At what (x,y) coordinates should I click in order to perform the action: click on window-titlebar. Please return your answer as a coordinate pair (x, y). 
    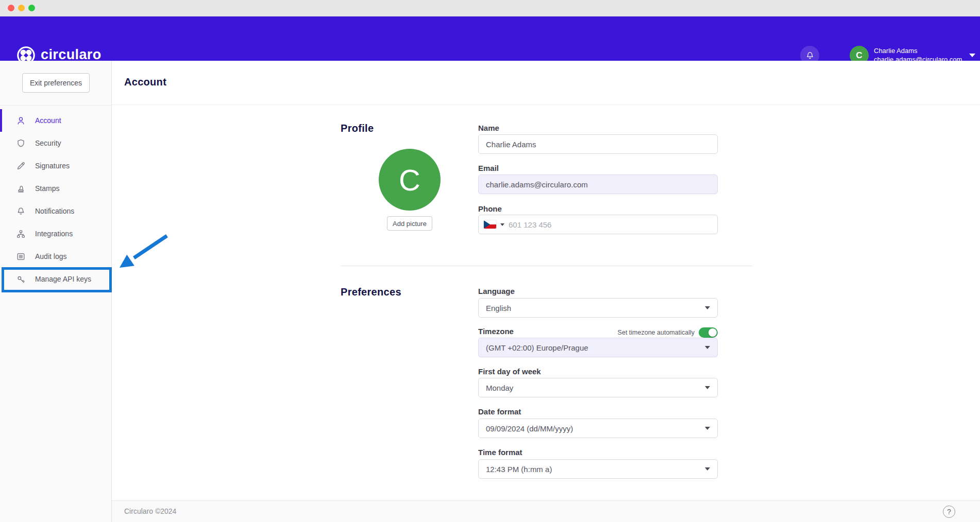
    Looking at the image, I should click on (490, 8).